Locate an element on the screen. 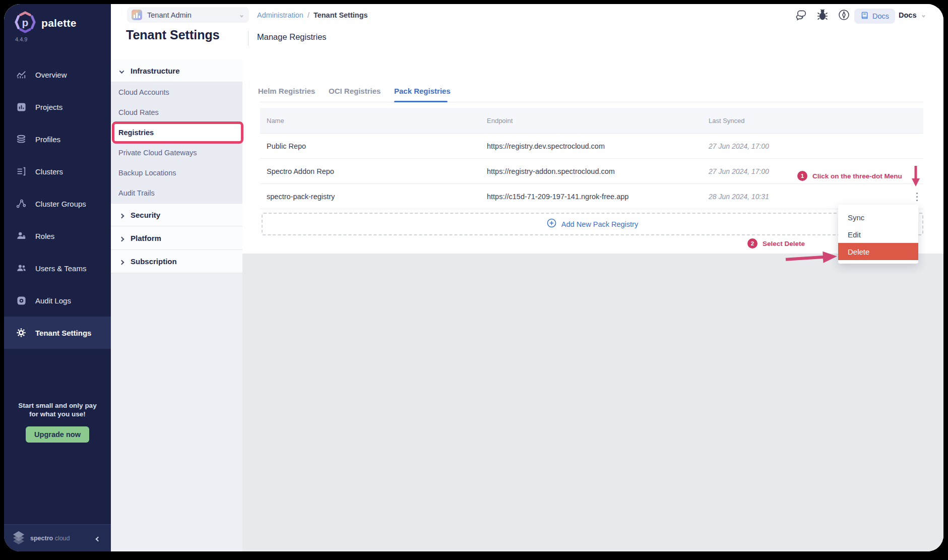 Image resolution: width=948 pixels, height=560 pixels. nav-item-label: Registries is located at coordinates (136, 133).